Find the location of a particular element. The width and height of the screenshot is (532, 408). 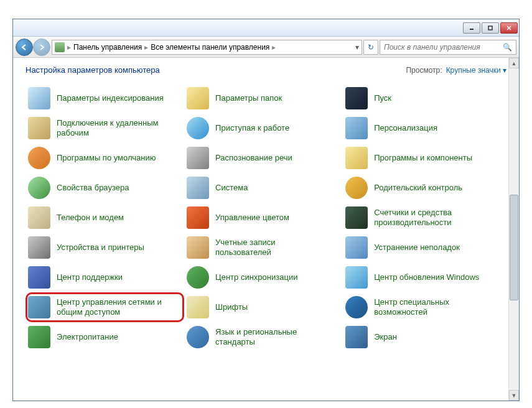

item-label: Электропитание is located at coordinates (87, 337).